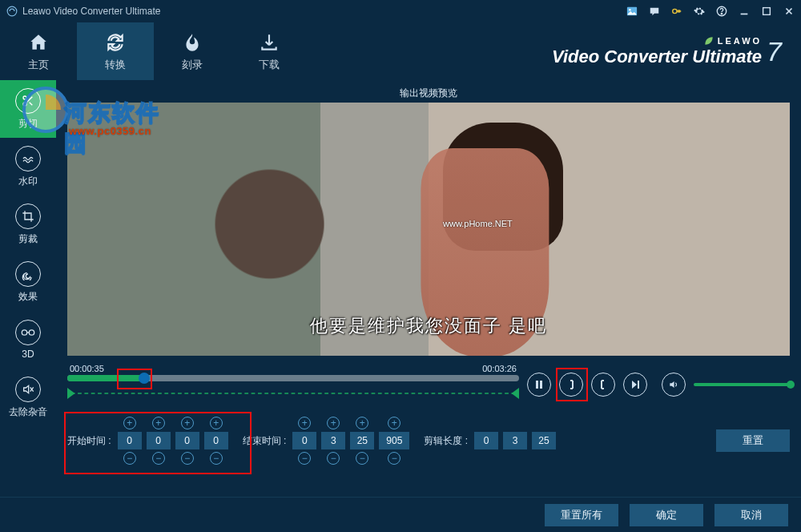 The width and height of the screenshot is (801, 532). Describe the element at coordinates (147, 441) in the screenshot. I see `start-time-group: 开始时间 : + 0 − + 0 − + 0 −` at that location.